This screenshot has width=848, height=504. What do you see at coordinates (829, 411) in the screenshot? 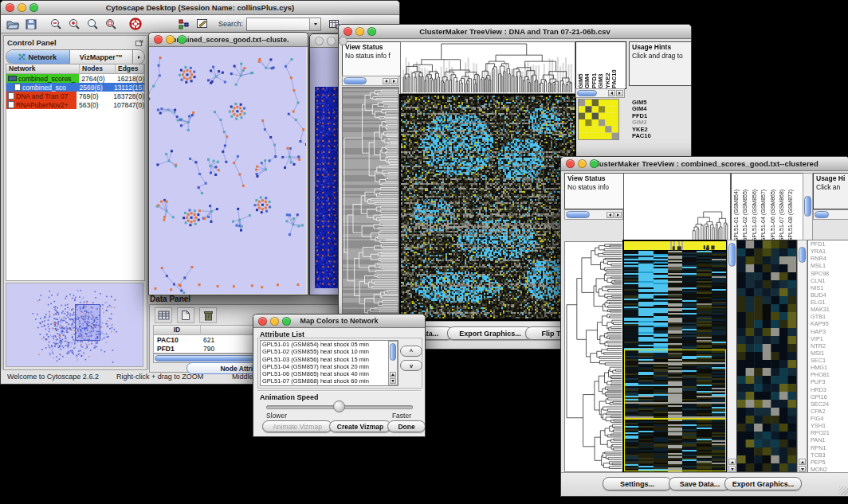
I see `gene-label: CPA2` at bounding box center [829, 411].